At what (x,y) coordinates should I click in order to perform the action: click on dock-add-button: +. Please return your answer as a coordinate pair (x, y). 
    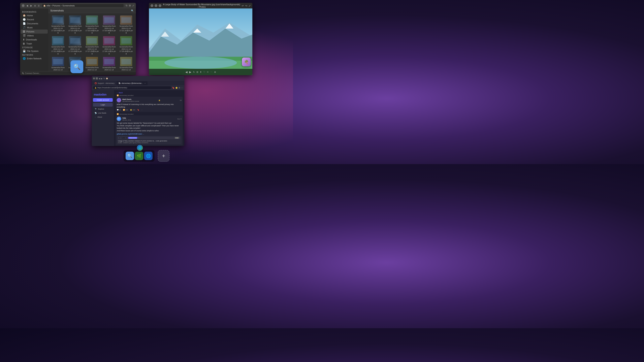
    Looking at the image, I should click on (164, 156).